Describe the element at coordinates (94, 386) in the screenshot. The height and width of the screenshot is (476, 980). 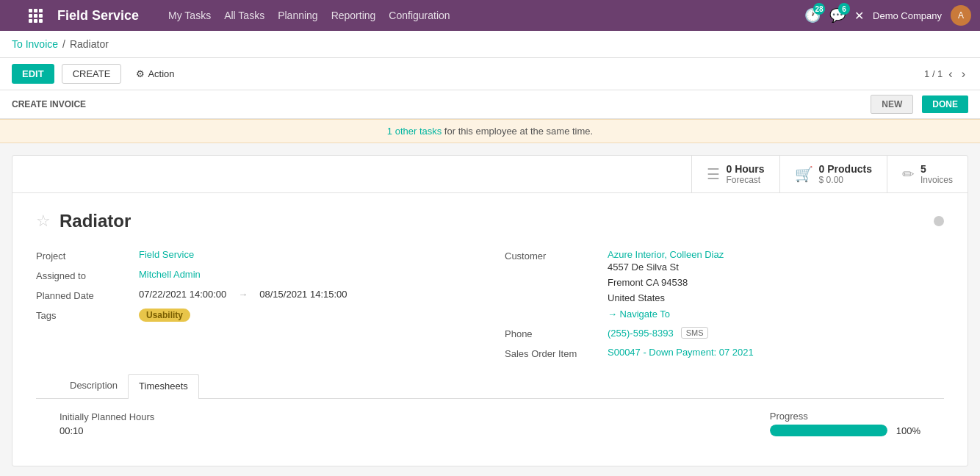
I see `tab-description: Description` at that location.